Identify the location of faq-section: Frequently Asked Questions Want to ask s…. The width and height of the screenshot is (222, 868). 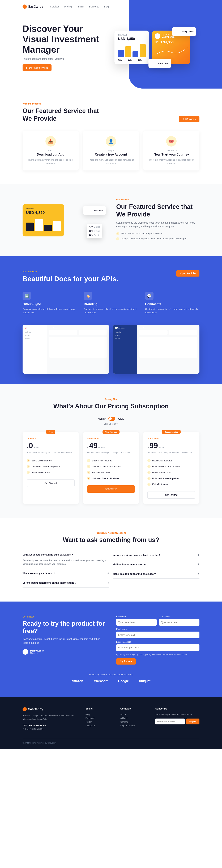
(111, 559).